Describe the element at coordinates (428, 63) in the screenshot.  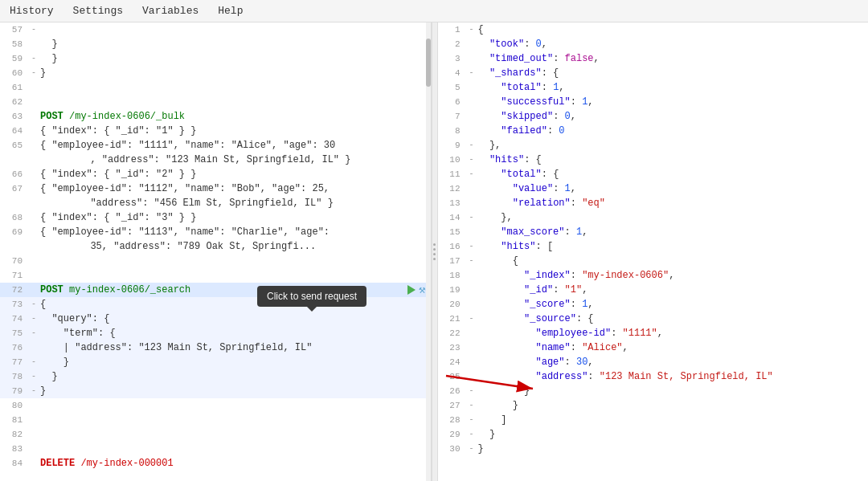
I see `left-scrollbar-thumb` at that location.